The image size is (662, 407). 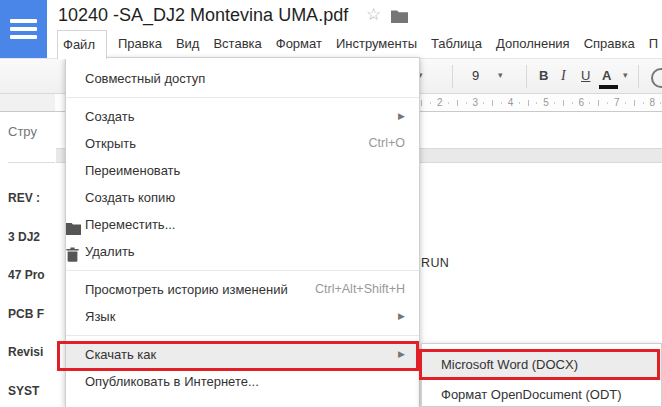 I want to click on text-color-button: A, so click(x=606, y=76).